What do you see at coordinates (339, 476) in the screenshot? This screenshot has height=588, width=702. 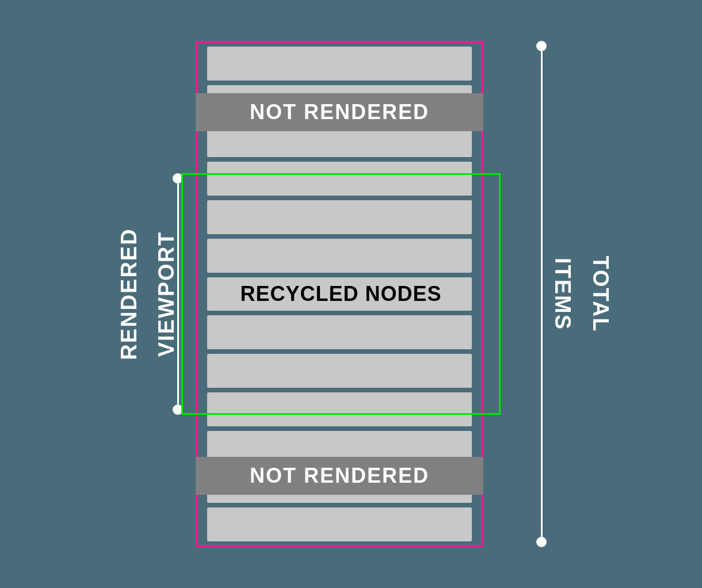 I see `not-rendered-bottom-label: NOT RENDERED` at bounding box center [339, 476].